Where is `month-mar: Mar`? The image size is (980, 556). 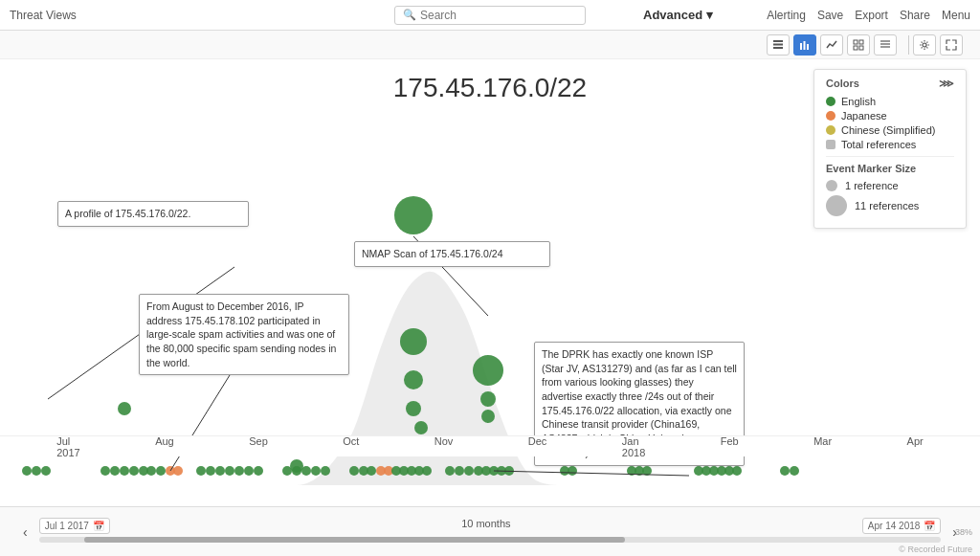
month-mar: Mar is located at coordinates (823, 447).